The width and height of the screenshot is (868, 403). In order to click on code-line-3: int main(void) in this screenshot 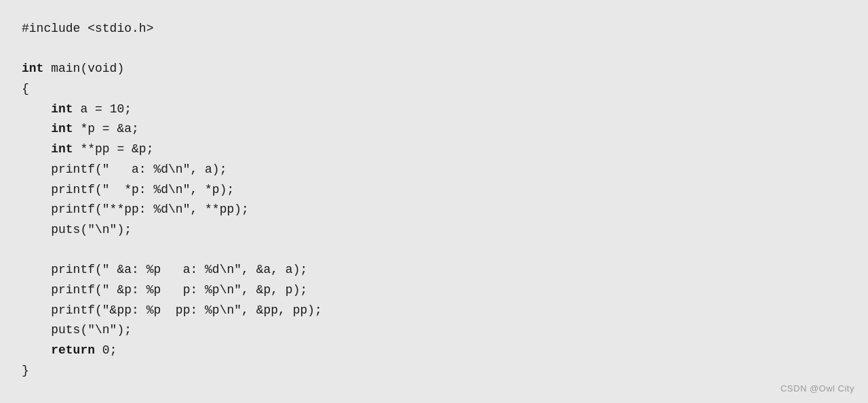, I will do `click(73, 68)`.